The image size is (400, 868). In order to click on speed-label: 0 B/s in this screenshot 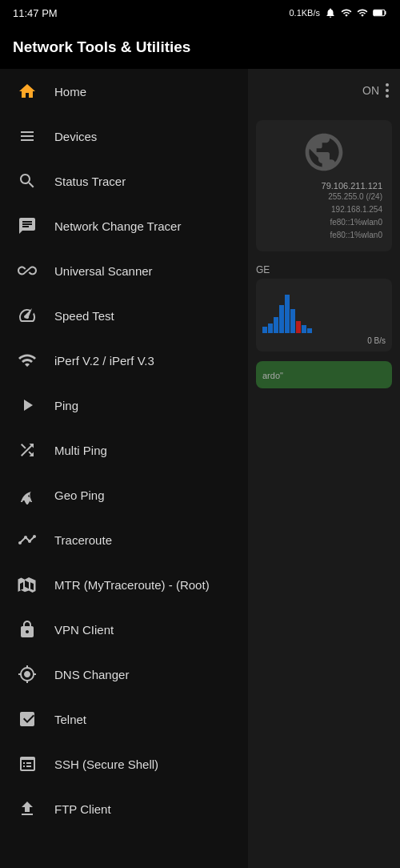, I will do `click(324, 341)`.